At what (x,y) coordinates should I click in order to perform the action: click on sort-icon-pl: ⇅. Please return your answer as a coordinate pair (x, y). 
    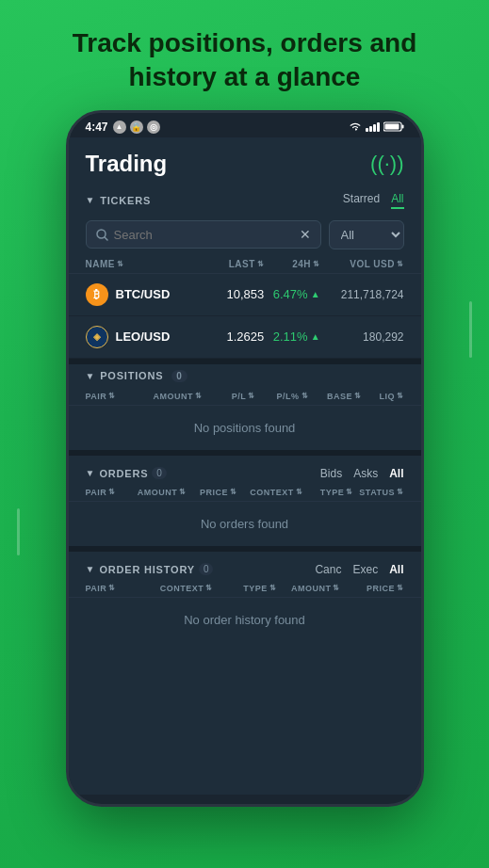
    Looking at the image, I should click on (252, 395).